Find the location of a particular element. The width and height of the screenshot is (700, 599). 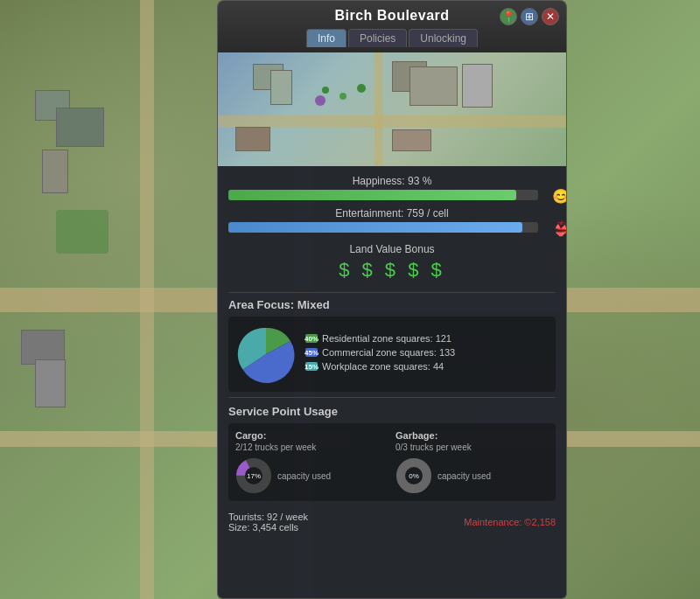

service-grid: Cargo: 2/12 trucks per week 17% capacity… is located at coordinates (392, 462).